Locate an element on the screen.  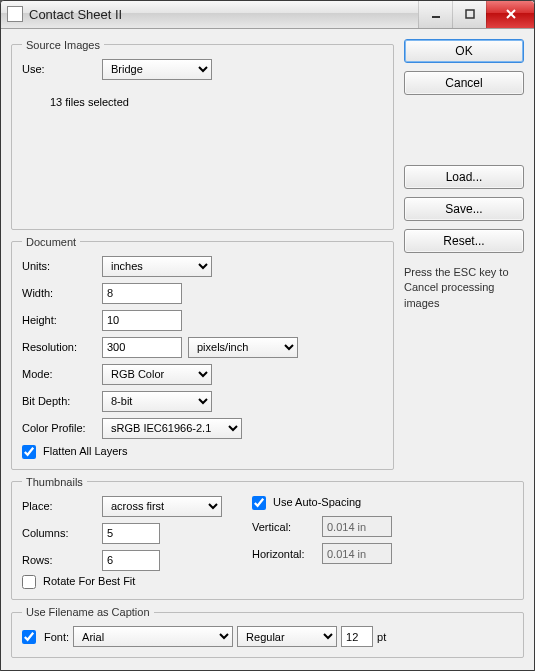
bitdepth-label: Bit Depth: is located at coordinates (62, 401).